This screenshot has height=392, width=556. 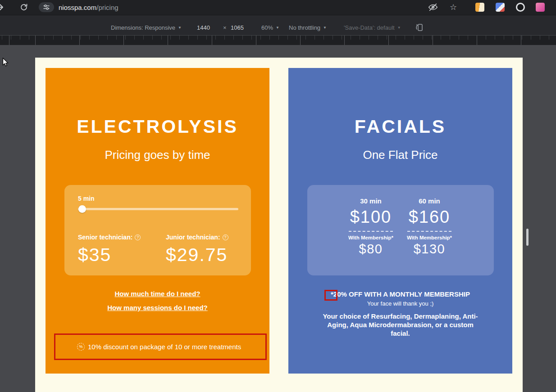 I want to click on eye-off-icon, so click(x=433, y=7).